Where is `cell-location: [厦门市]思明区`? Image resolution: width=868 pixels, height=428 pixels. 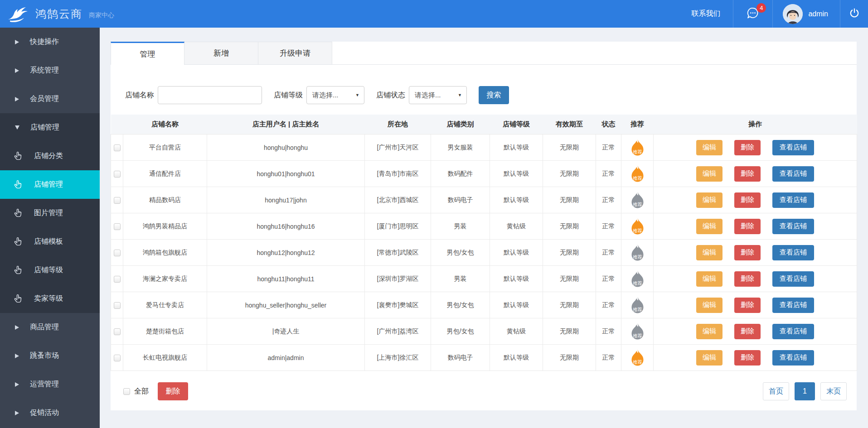 cell-location: [厦门市]思明区 is located at coordinates (398, 226).